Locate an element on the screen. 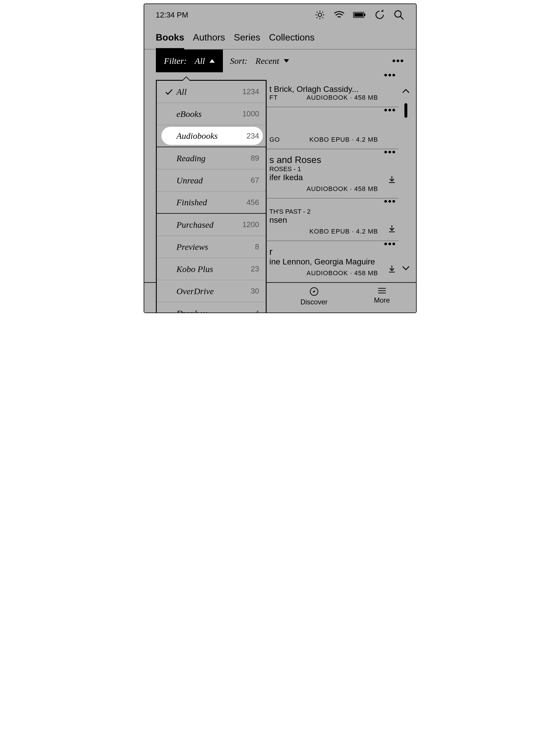 The width and height of the screenshot is (560, 751). filter-option-label: Dropbox is located at coordinates (215, 311).